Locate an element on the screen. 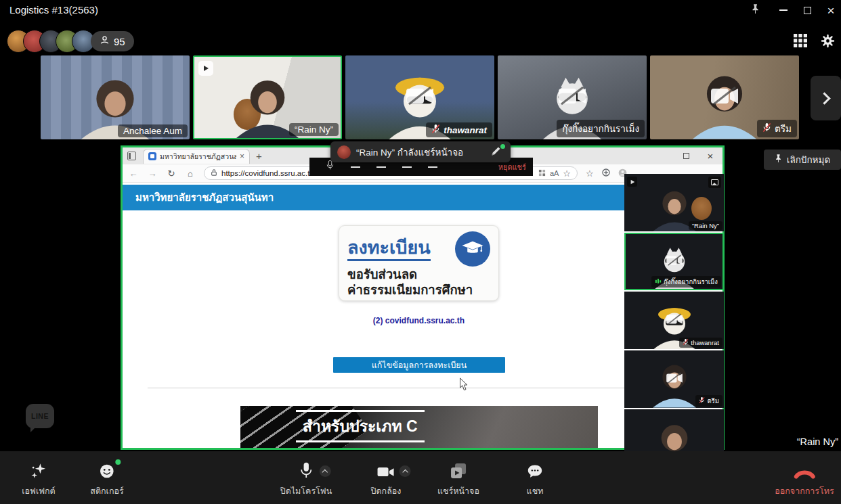 The image size is (841, 504). mic-options-button is located at coordinates (325, 471).